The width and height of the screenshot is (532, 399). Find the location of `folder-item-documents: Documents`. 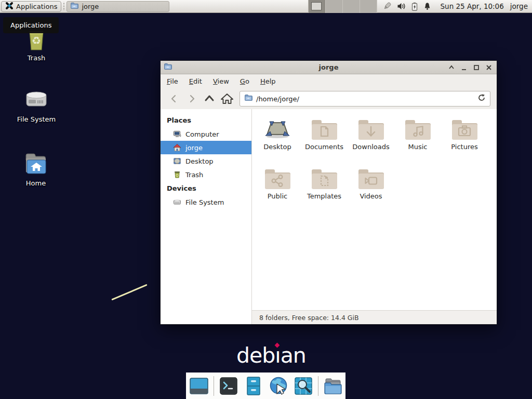

folder-item-documents: Documents is located at coordinates (324, 134).